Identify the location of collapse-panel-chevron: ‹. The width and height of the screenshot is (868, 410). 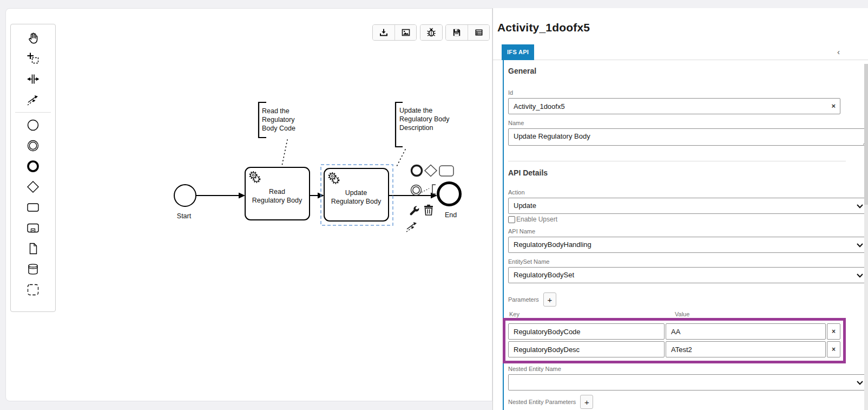
(839, 52).